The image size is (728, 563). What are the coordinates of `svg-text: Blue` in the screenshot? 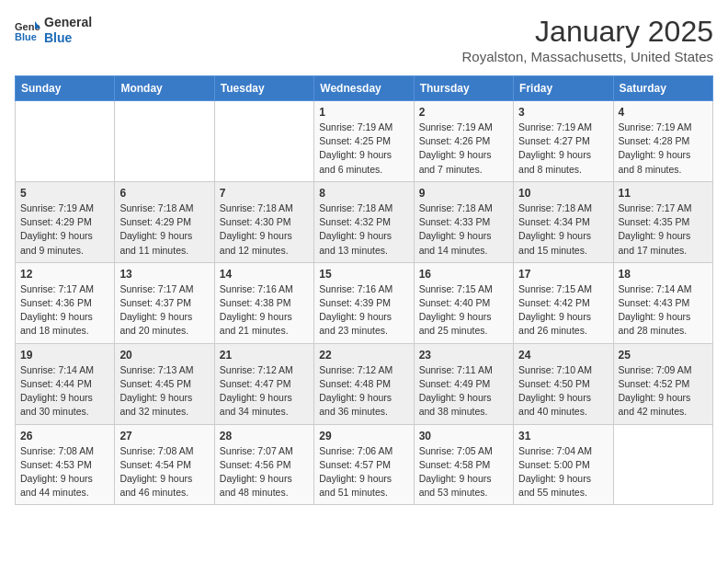 It's located at (26, 37).